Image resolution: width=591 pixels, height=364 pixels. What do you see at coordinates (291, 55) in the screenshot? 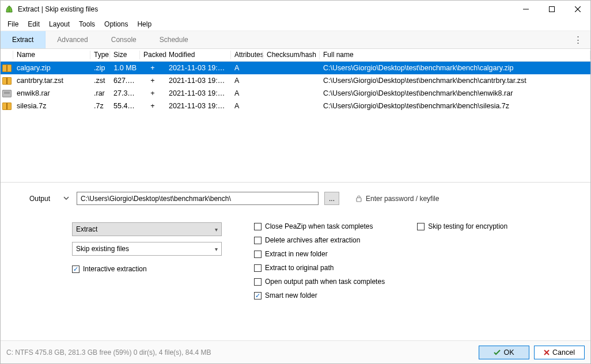
I see `col-checksum: Checksum/hash` at bounding box center [291, 55].